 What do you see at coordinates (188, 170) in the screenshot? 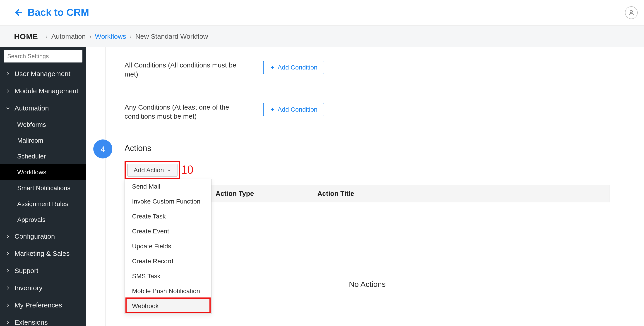
I see `annotation-number: 10` at bounding box center [188, 170].